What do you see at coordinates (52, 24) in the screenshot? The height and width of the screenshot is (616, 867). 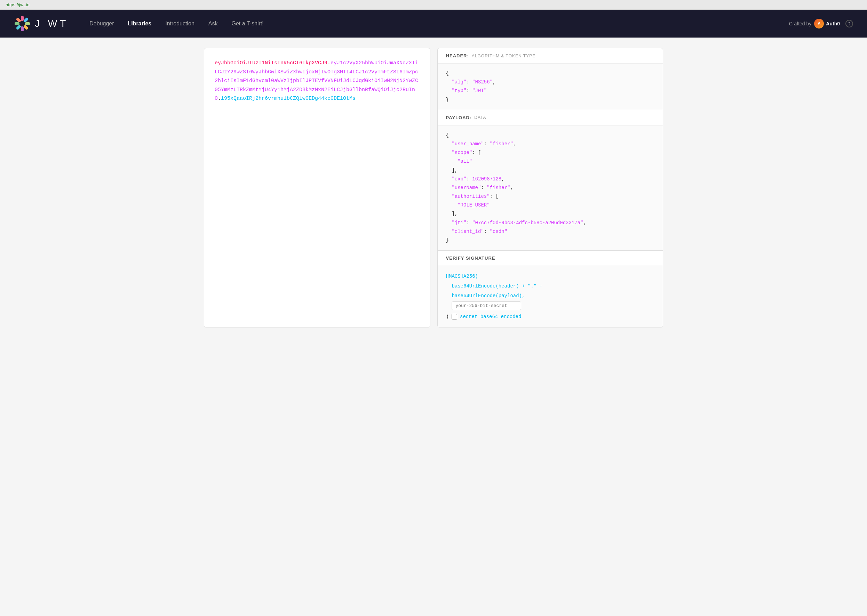 I see `logo-text: J WT` at bounding box center [52, 24].